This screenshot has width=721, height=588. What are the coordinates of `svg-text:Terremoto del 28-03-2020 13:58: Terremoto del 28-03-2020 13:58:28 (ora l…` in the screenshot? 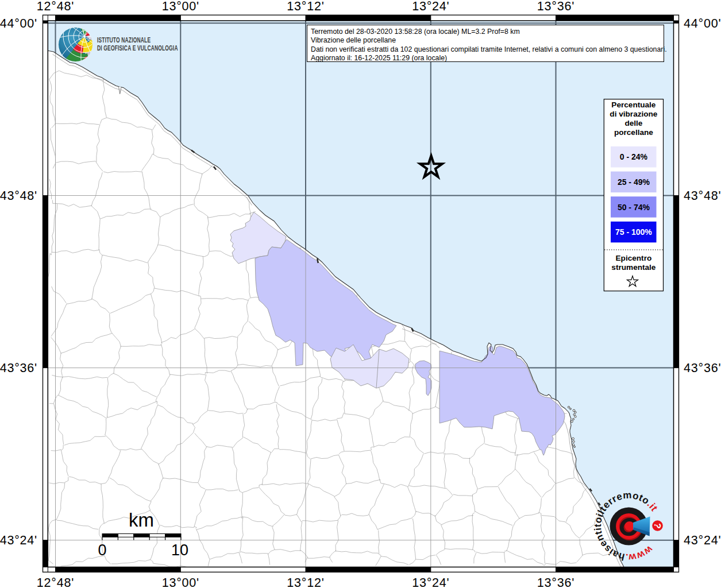 It's located at (415, 32).